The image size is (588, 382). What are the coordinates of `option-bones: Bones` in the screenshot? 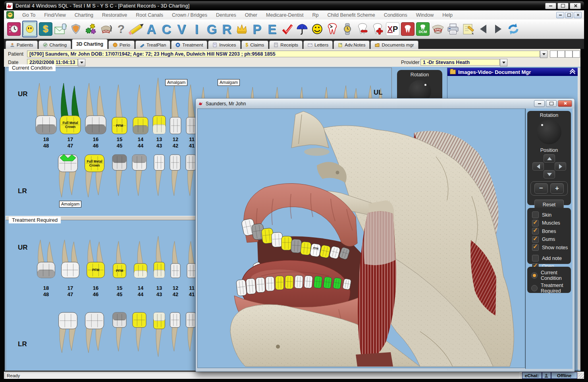 It's located at (551, 231).